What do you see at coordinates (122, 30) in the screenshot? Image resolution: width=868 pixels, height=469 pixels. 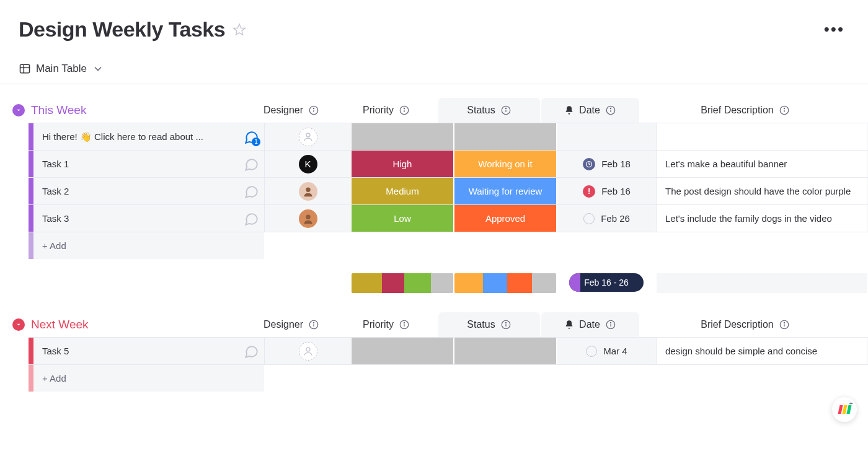 I see `board-title: Design Weekly Tasks` at bounding box center [122, 30].